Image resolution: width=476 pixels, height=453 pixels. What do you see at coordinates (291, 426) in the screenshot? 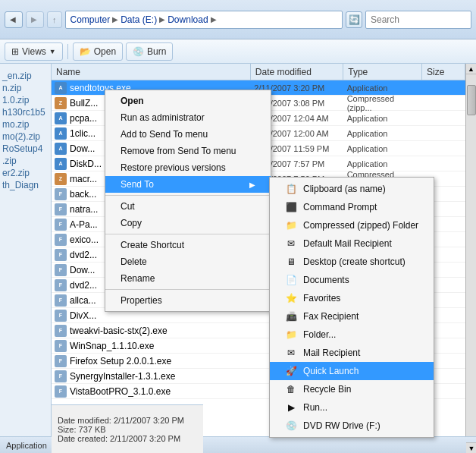
I see `submenu-item-icon: 💿` at bounding box center [291, 426].